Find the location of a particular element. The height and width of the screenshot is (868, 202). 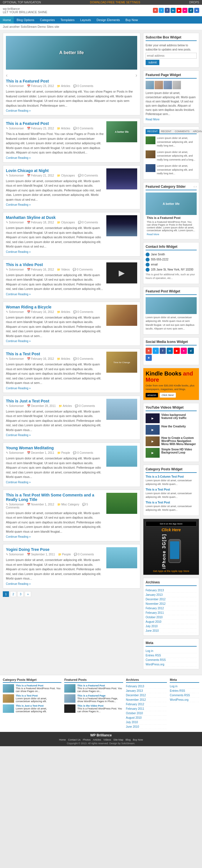

click-here-text: Click Here is located at coordinates (171, 530).